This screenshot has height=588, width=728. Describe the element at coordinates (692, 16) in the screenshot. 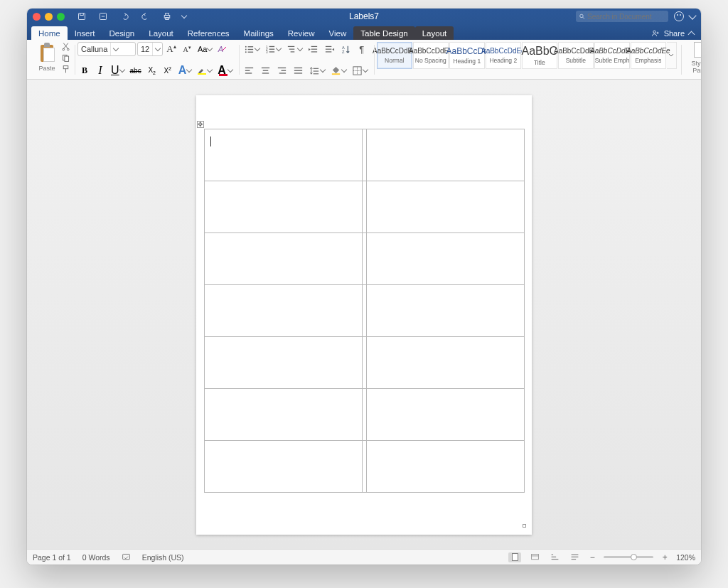

I see `titlebar-chevron-icon` at that location.